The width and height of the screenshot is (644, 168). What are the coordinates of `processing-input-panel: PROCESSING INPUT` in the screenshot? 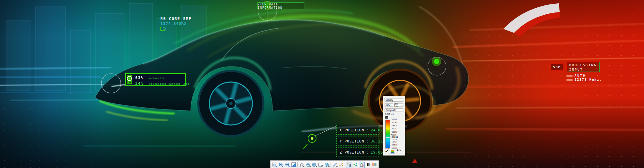 It's located at (583, 67).